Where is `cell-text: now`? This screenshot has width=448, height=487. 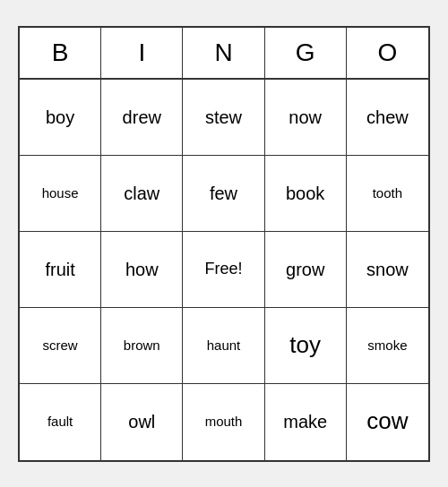 cell-text: now is located at coordinates (305, 117).